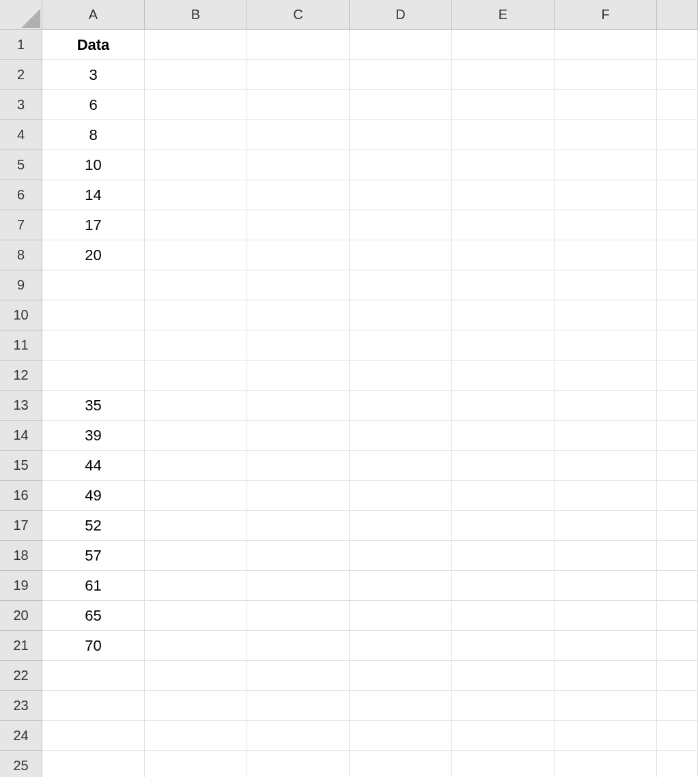  What do you see at coordinates (298, 105) in the screenshot?
I see `cell-C3` at bounding box center [298, 105].